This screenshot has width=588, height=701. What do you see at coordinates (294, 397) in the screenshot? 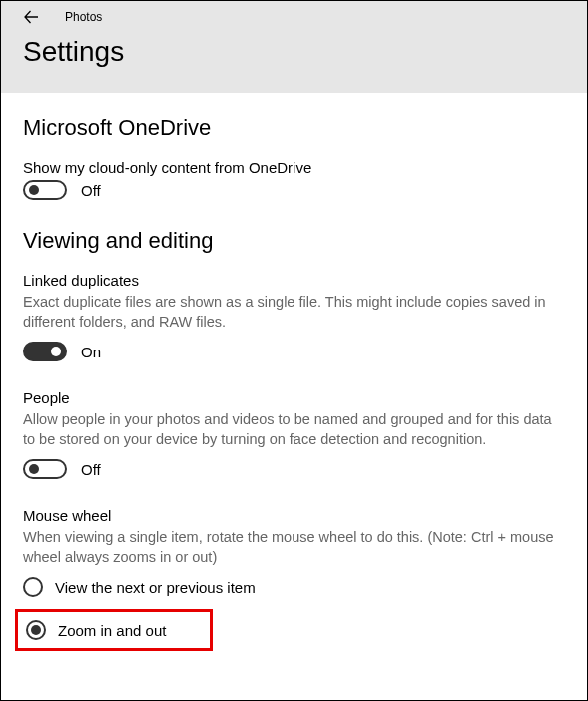
I see `people-label: People` at bounding box center [294, 397].